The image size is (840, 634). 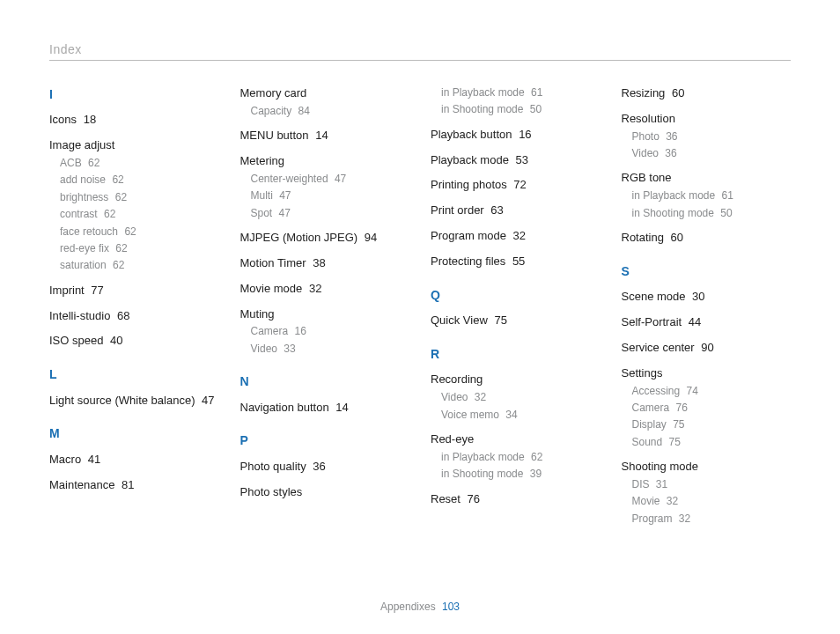 I want to click on index-group-label: Resolution, so click(x=706, y=120).